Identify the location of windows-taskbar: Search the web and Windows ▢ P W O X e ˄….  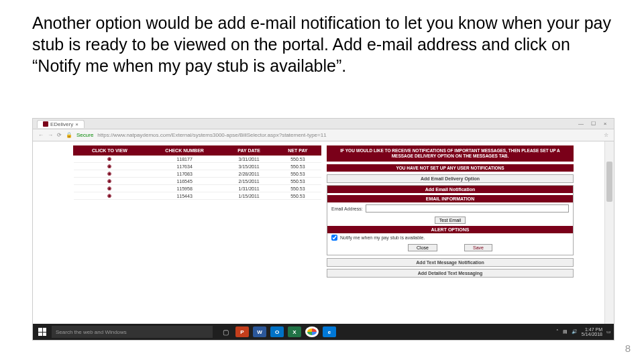
(323, 332).